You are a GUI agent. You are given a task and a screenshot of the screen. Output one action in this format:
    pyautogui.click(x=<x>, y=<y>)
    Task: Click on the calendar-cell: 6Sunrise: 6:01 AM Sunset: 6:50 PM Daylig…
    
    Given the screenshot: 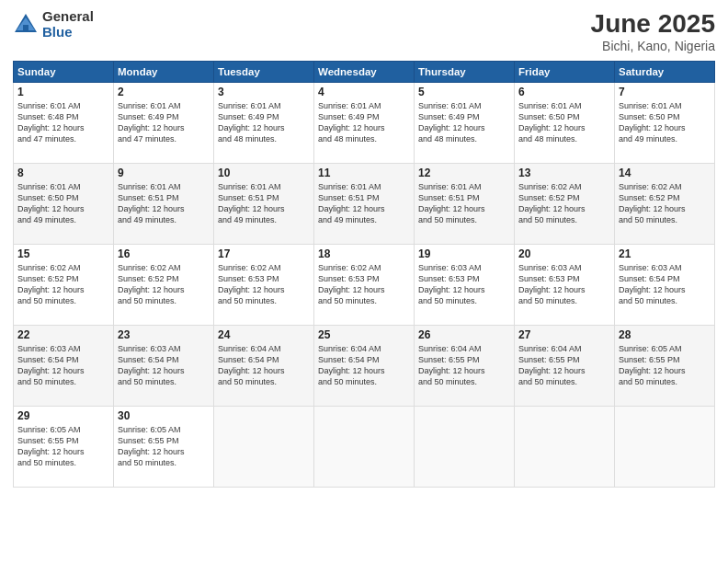 What is the action you would take?
    pyautogui.click(x=564, y=123)
    